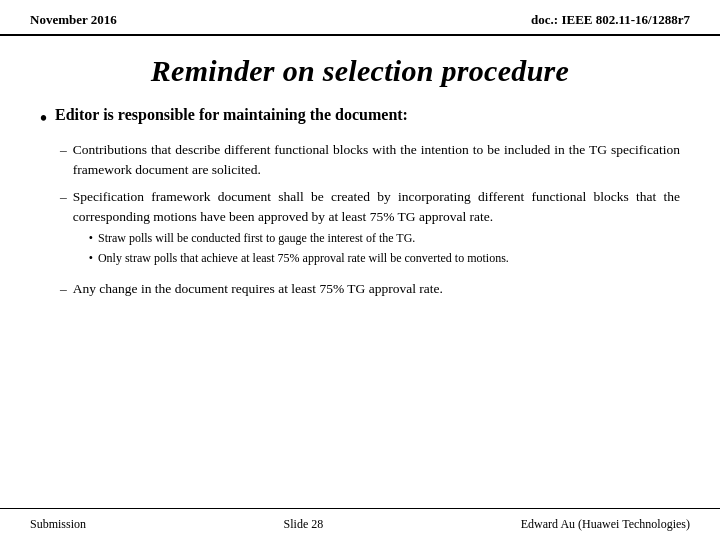  I want to click on header-date: November 2016, so click(74, 20).